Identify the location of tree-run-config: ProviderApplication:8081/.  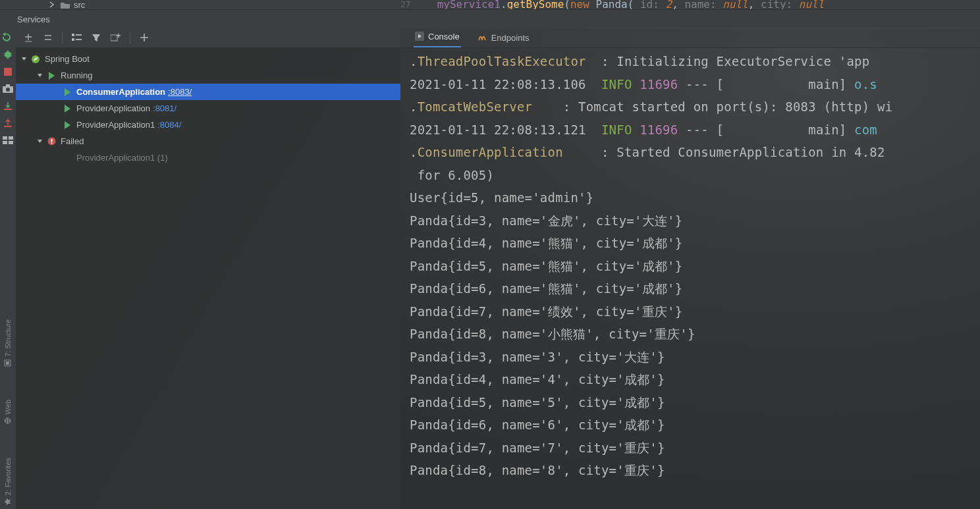
(208, 108).